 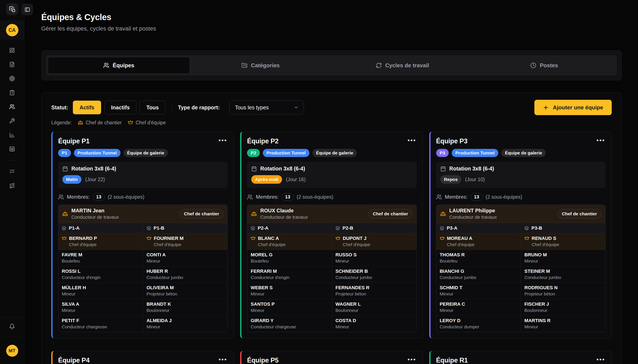 I want to click on subteam-columns: P2-A BLANC A Chef d'équipe MOREL G Boute…, so click(x=332, y=278).